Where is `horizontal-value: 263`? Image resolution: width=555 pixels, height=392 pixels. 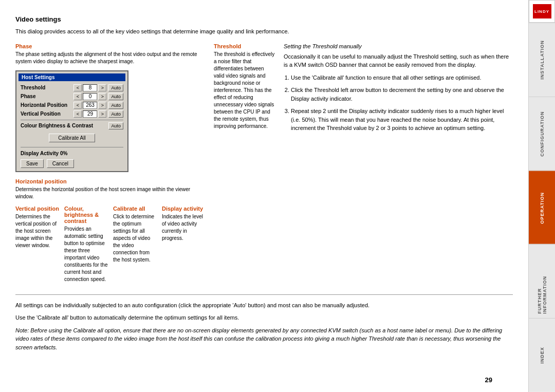
horizontal-value: 263 is located at coordinates (90, 105).